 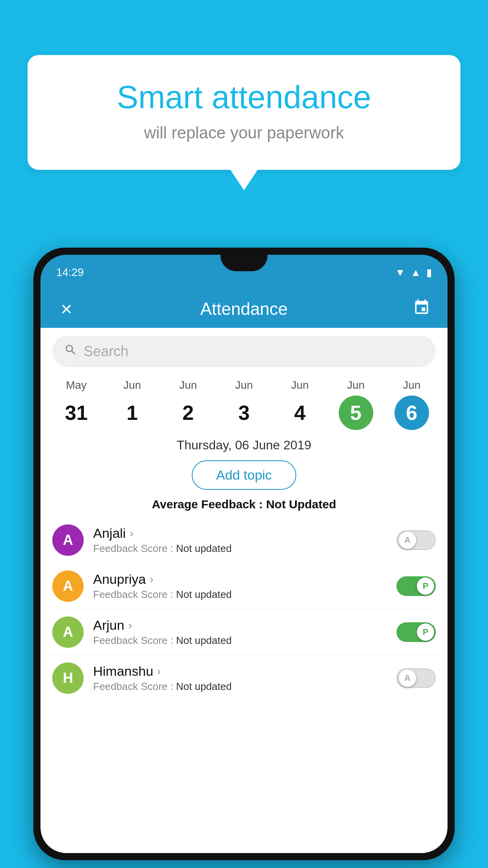 I want to click on student-item: AAnjali ›Feedback Score : Not updatedA, so click(x=244, y=540).